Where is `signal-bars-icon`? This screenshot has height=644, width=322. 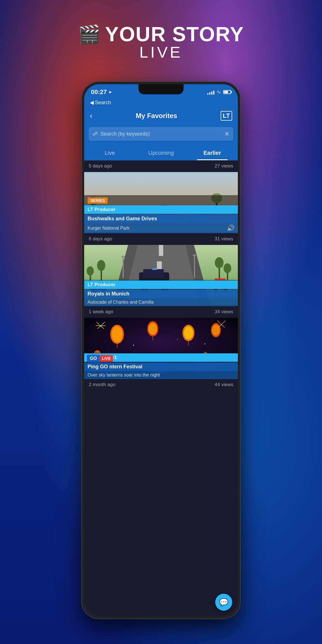
signal-bars-icon is located at coordinates (211, 92).